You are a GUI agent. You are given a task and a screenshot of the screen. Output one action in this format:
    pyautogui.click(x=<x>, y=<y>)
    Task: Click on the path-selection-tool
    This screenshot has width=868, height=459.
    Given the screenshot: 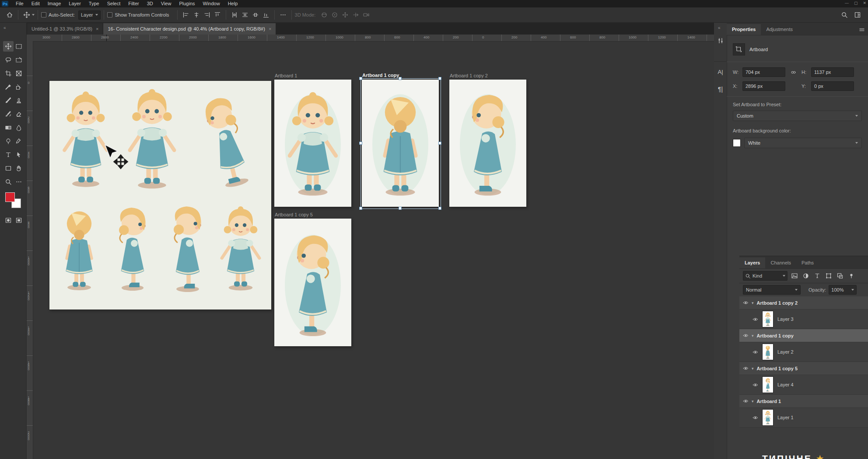 What is the action you would take?
    pyautogui.click(x=19, y=155)
    